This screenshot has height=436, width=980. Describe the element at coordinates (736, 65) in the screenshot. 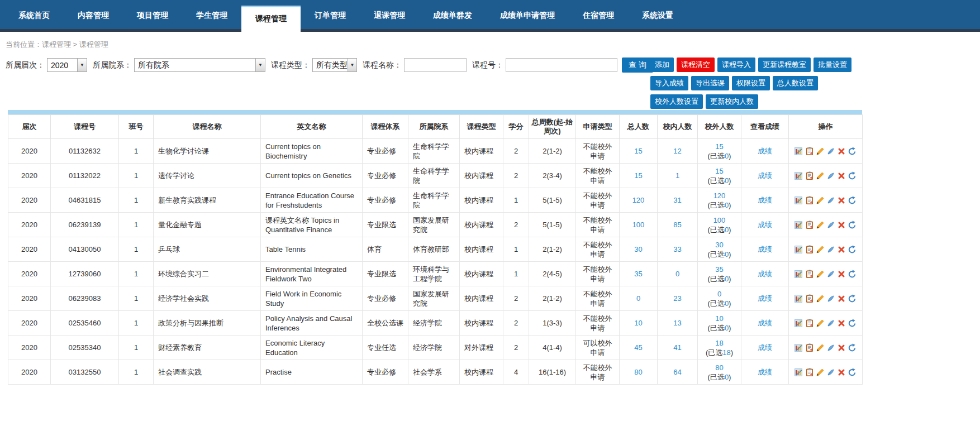

I see `import-courses-button: 课程导入` at that location.